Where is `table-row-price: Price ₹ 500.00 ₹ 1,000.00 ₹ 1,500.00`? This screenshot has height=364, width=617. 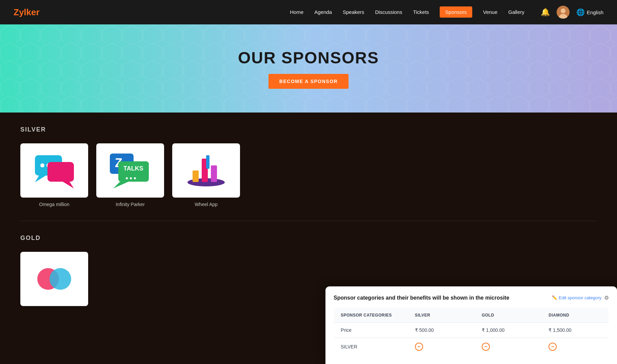
table-row-price: Price ₹ 500.00 ₹ 1,000.00 ₹ 1,500.00 is located at coordinates (471, 328).